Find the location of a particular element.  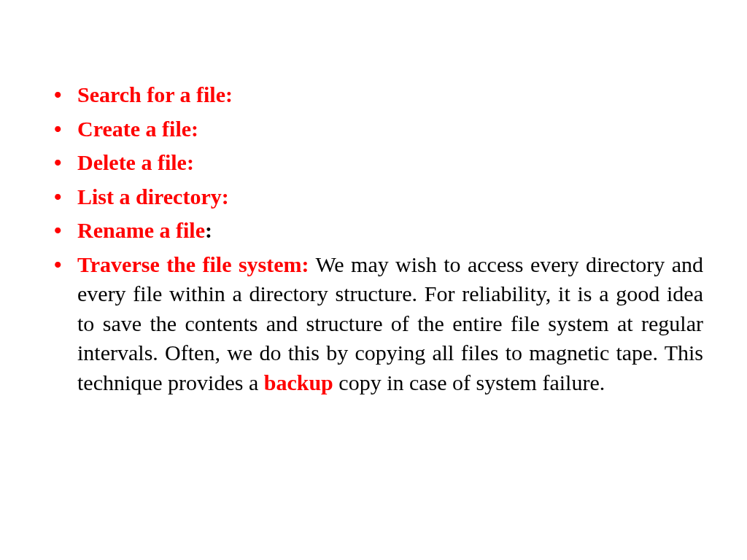

bullet-text-red: Rename a file is located at coordinates (142, 230).